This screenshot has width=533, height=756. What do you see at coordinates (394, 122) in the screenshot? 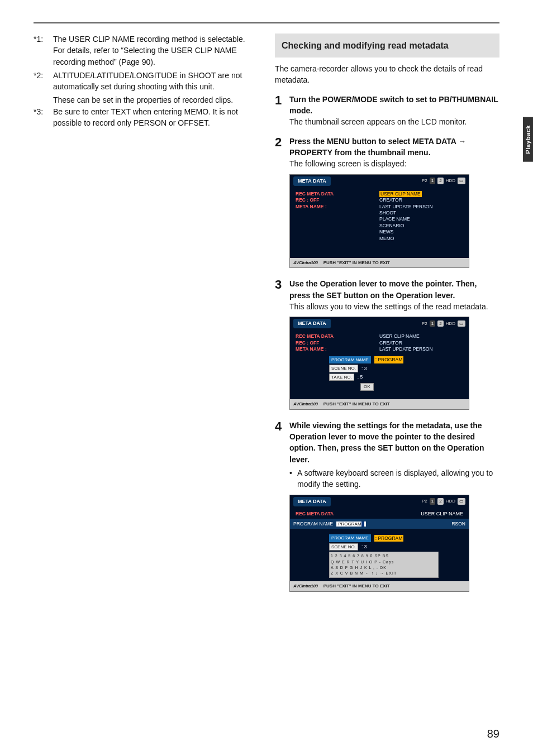
I see `step-1-body: The thumbnail screen appears on the LCD …` at bounding box center [394, 122].